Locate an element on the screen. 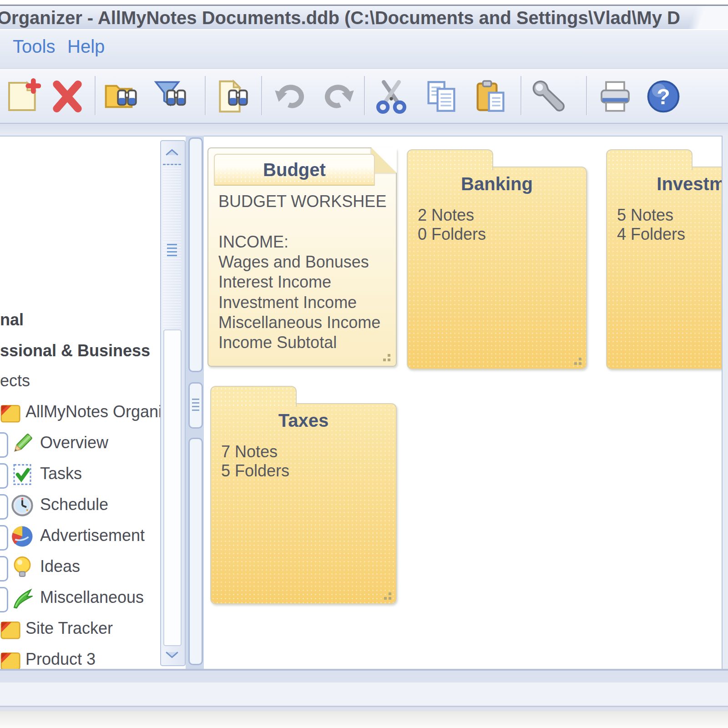  checklist-icon is located at coordinates (22, 475).